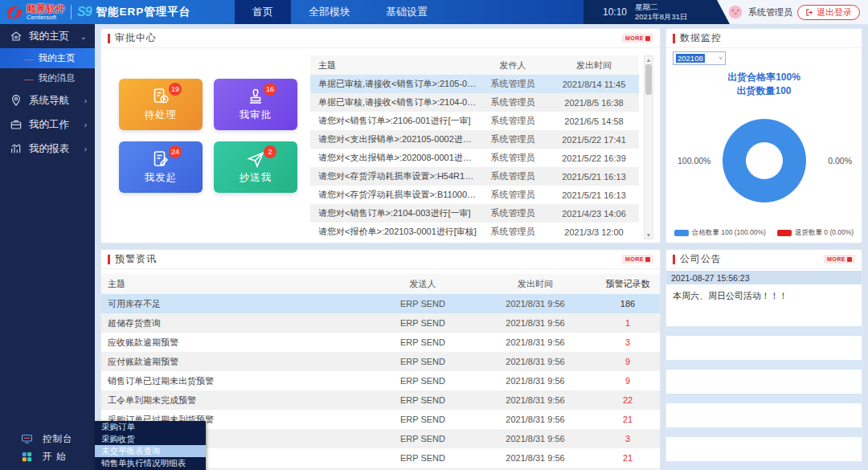 The height and width of the screenshot is (470, 868). Describe the element at coordinates (474, 121) in the screenshot. I see `approval-row: 请您对<销售订单>:2106-001进行[一审] 系统管理员 2021/6/5 …` at that location.